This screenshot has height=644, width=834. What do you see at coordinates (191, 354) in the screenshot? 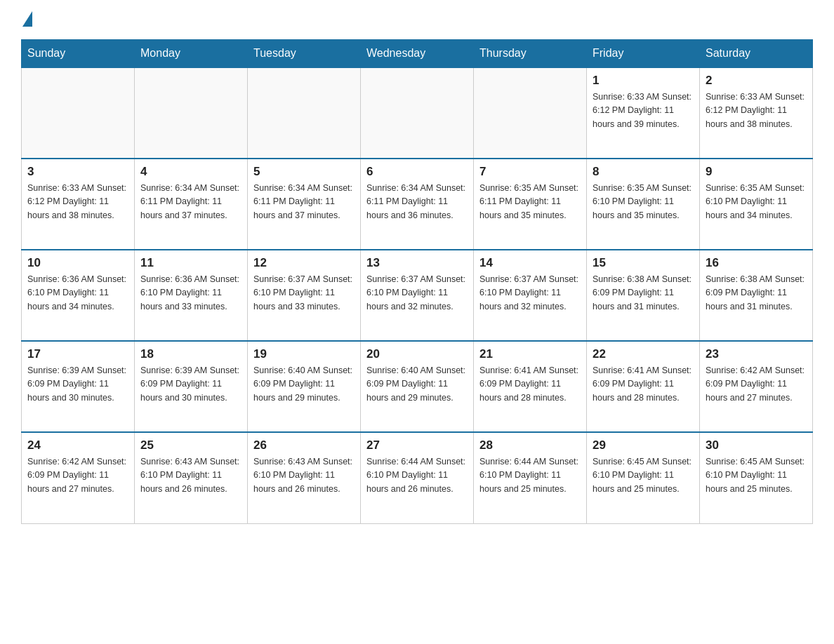
I see `day-number: 18` at bounding box center [191, 354].